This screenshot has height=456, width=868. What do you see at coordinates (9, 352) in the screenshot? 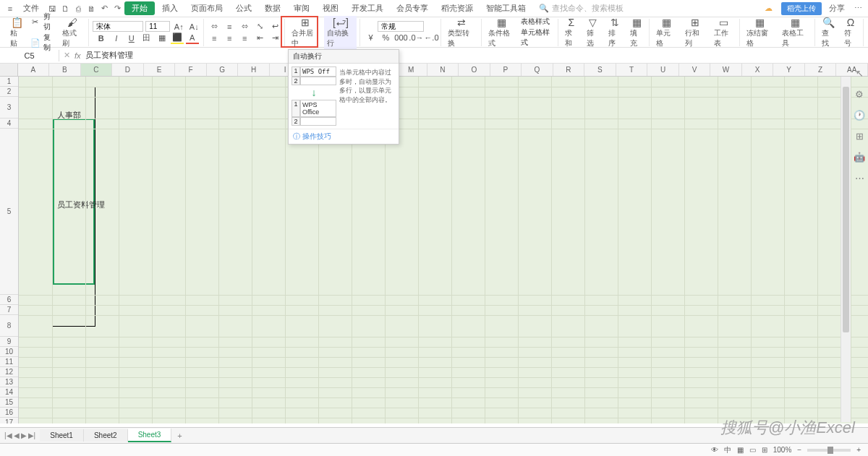
I see `row-header: 10` at bounding box center [9, 352].